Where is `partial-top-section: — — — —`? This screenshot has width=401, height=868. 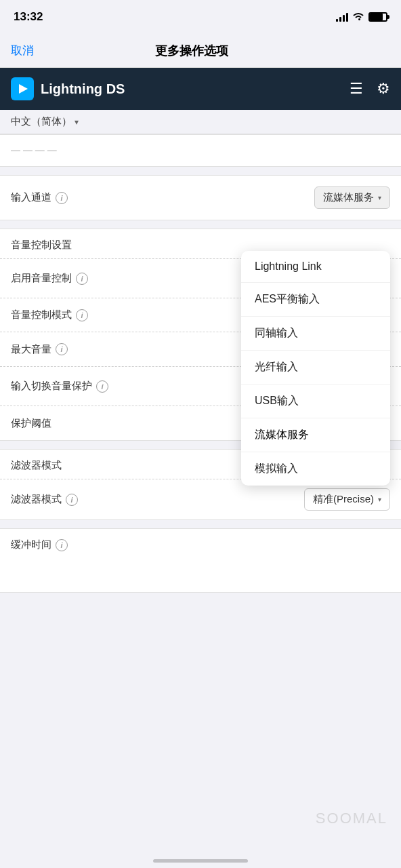 partial-top-section: — — — — is located at coordinates (200, 151).